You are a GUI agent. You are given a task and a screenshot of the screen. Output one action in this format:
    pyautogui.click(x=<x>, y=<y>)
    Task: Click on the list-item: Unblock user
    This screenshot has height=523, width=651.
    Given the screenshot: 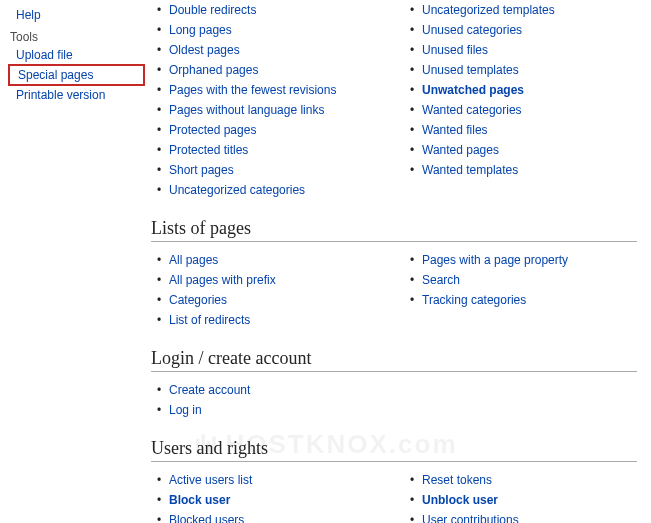 What is the action you would take?
    pyautogui.click(x=530, y=500)
    